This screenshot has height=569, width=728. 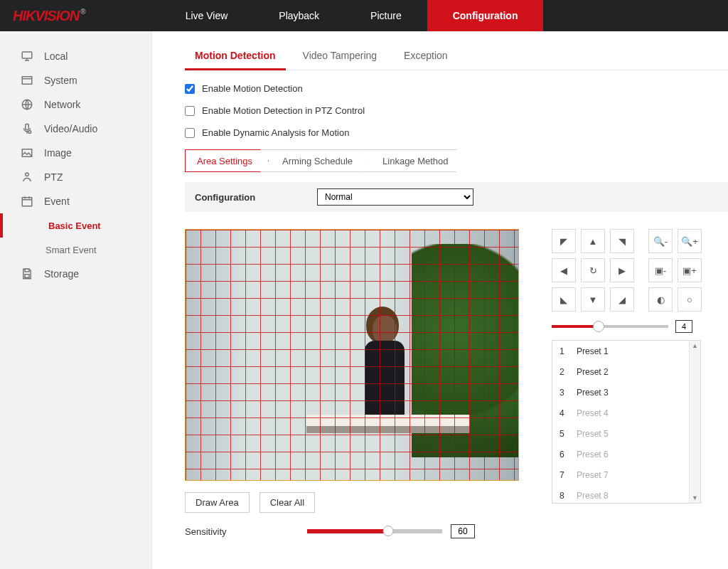 I want to click on zoom-out-icon: 🔍-, so click(x=660, y=242).